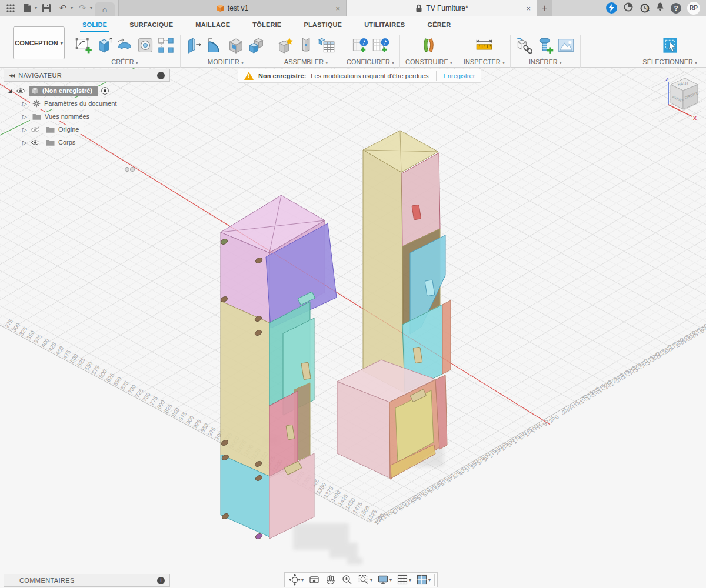  What do you see at coordinates (628, 8) in the screenshot?
I see `job-status-icon` at bounding box center [628, 8].